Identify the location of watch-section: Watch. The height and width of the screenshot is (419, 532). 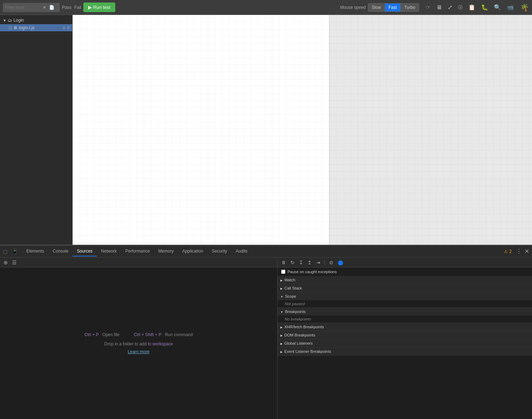
(405, 280).